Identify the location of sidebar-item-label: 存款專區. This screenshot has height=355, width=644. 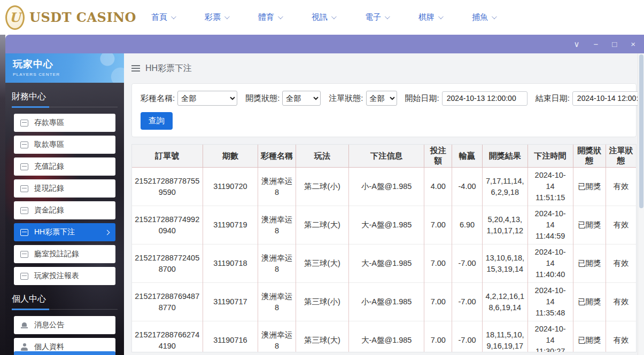
(49, 123).